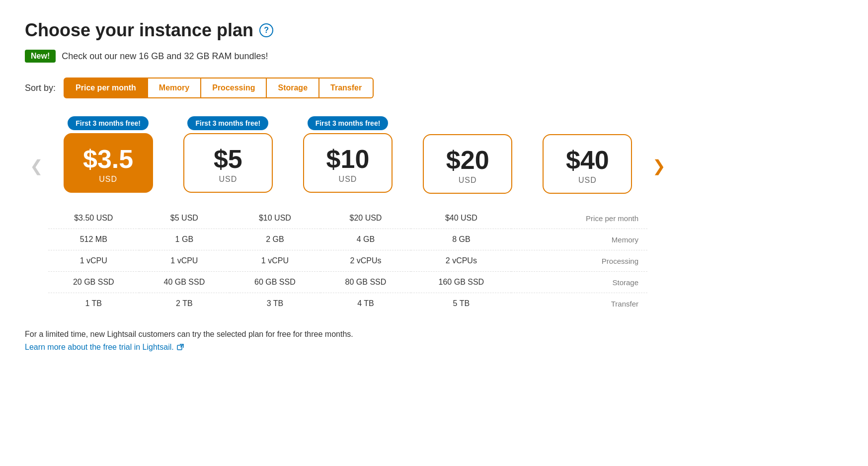 The width and height of the screenshot is (868, 466). What do you see at coordinates (185, 304) in the screenshot?
I see `transfer-5: 2 TB` at bounding box center [185, 304].